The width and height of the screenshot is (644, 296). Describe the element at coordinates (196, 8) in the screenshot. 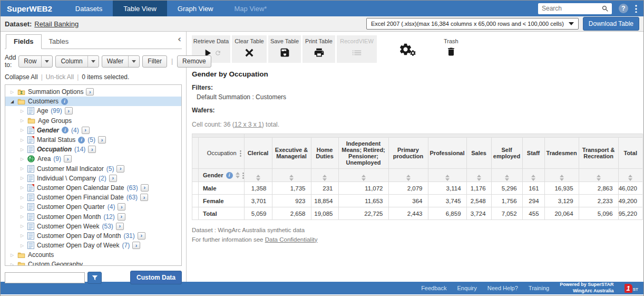

I see `nav-graph-view: Graph View` at that location.